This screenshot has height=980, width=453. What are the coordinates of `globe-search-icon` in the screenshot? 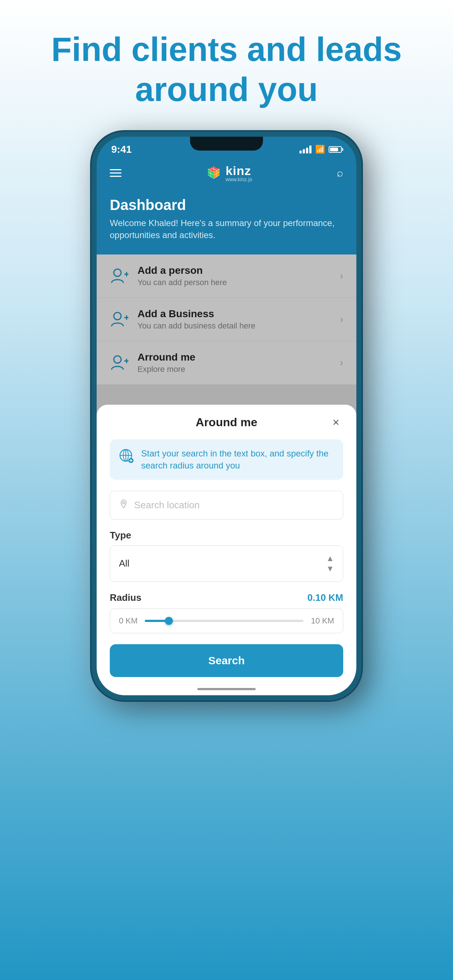 It's located at (126, 458).